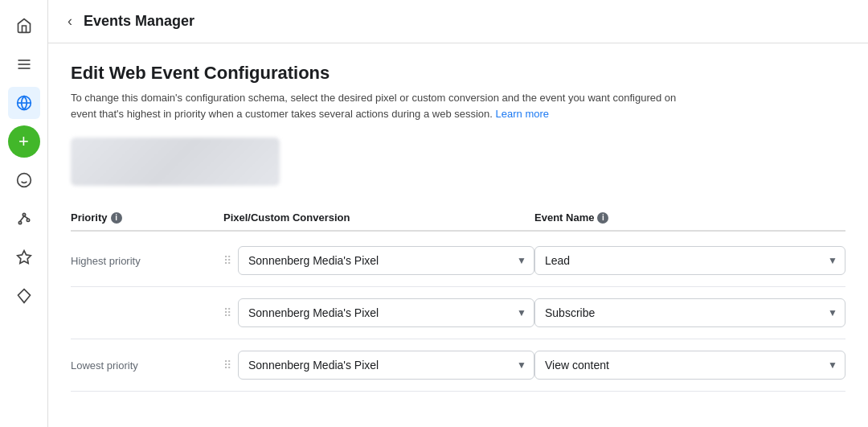 This screenshot has width=868, height=427. Describe the element at coordinates (24, 64) in the screenshot. I see `menu-icon` at that location.